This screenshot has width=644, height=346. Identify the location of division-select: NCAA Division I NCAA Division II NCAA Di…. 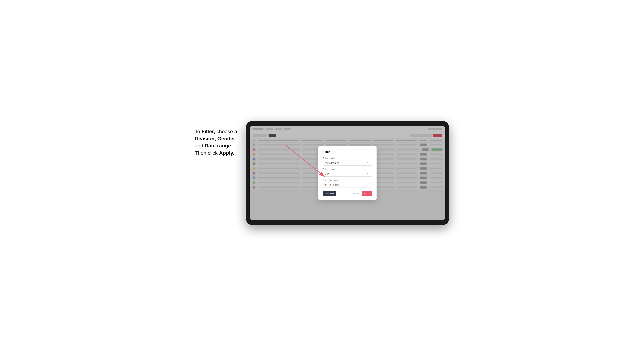
(348, 163).